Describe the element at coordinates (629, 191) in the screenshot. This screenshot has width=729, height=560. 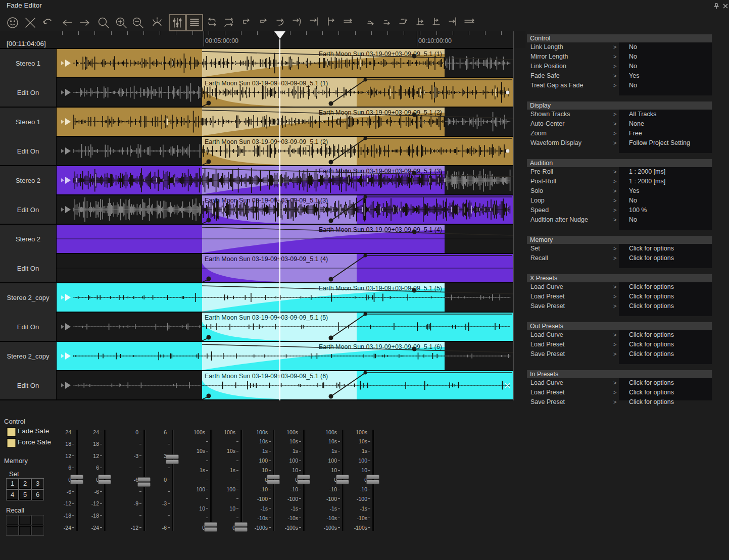
I see `property-value: Yes` at that location.